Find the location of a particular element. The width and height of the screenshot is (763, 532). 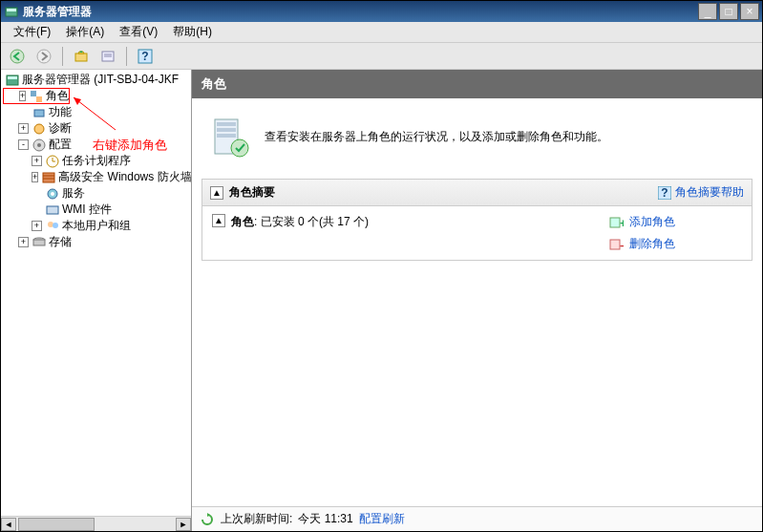

tree-label: 任务计划程序 is located at coordinates (96, 160).